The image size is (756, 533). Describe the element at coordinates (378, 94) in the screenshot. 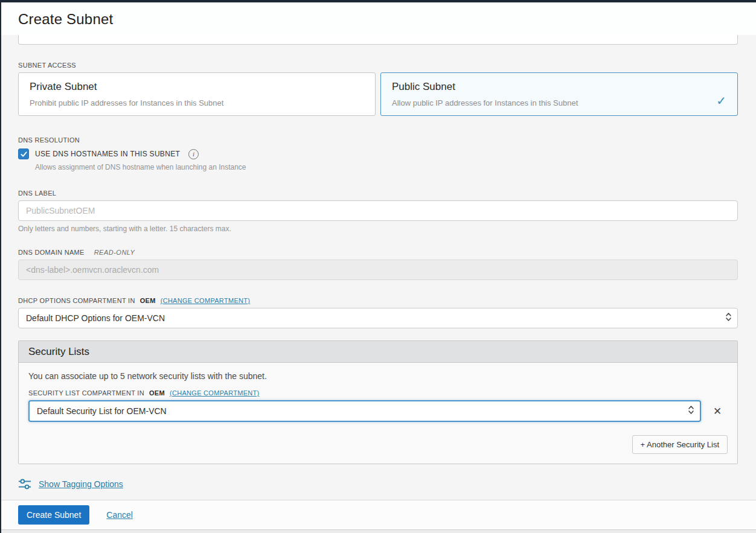

I see `subnet-access-options: Private Subnet Prohibit public IP addres…` at that location.